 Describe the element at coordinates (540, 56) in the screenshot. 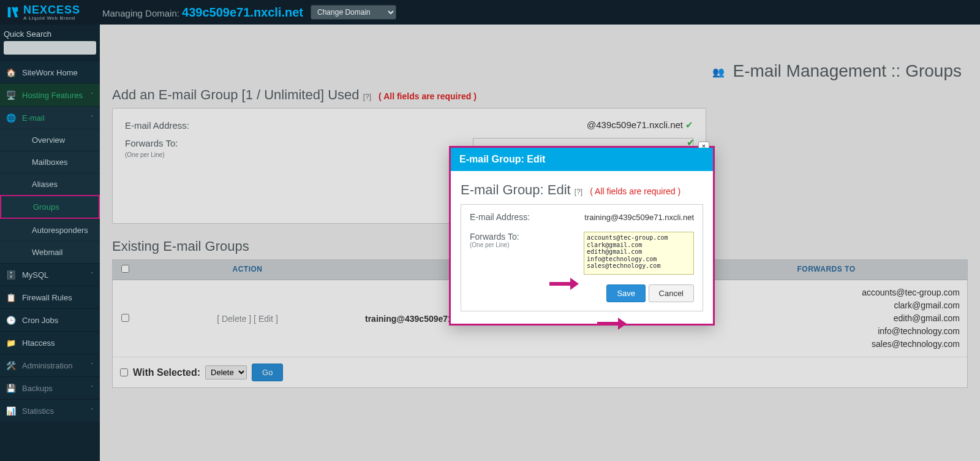

I see `page-title: 👥 E-mail Management :: Groups` at that location.